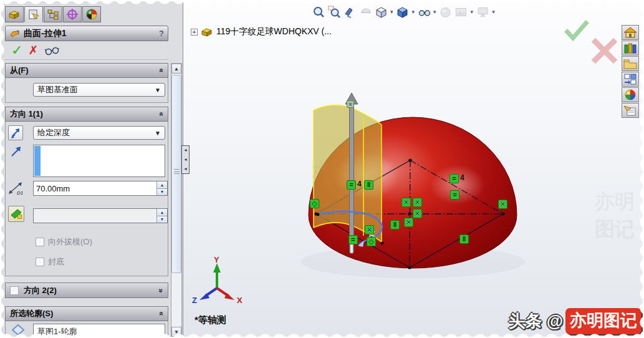 The image size is (644, 338). Describe the element at coordinates (334, 12) in the screenshot. I see `zoom-to-area-icon` at that location.